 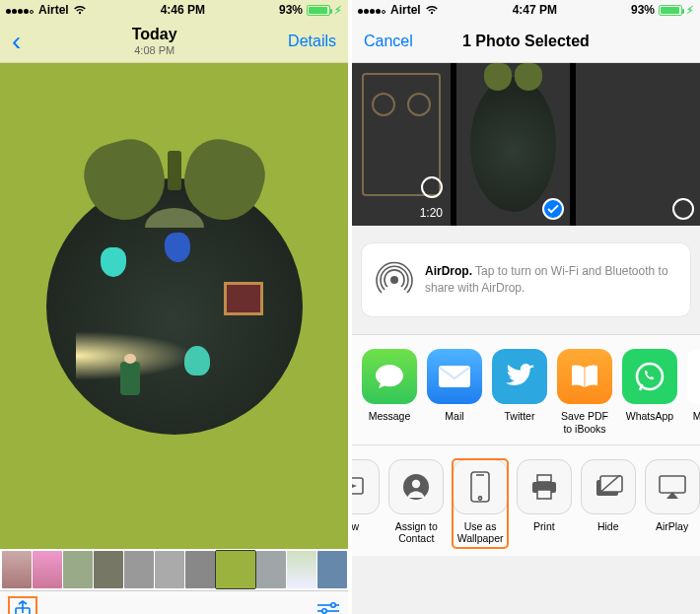 What do you see at coordinates (366, 487) in the screenshot?
I see `slideshow-icon` at bounding box center [366, 487].